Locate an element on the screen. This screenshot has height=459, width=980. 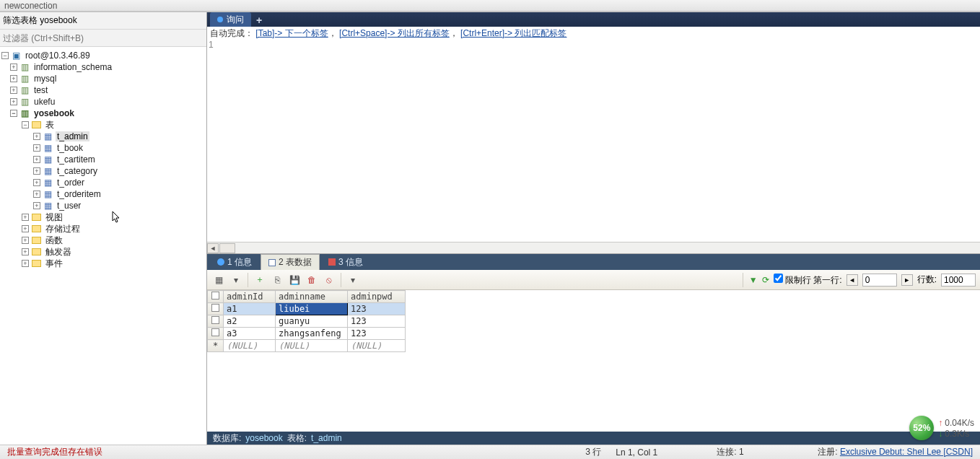
functions-folder: +函数 is located at coordinates (103, 240).